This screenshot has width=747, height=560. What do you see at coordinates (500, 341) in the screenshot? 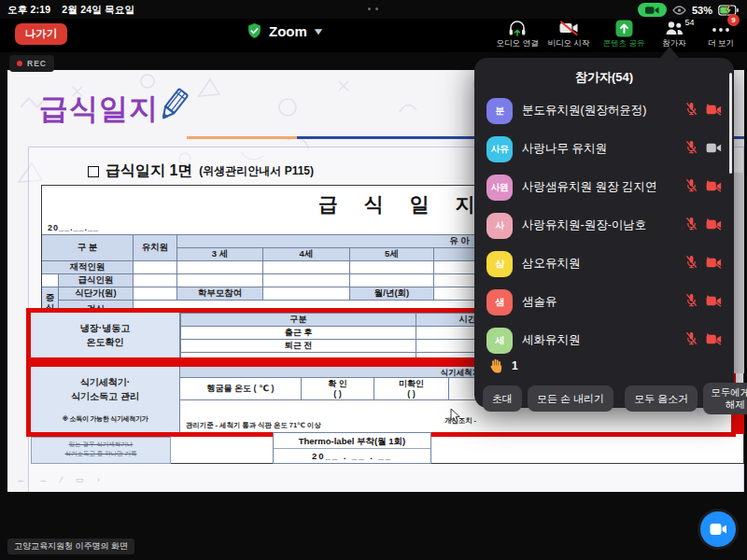
I see `participant-avatar: 세` at bounding box center [500, 341].